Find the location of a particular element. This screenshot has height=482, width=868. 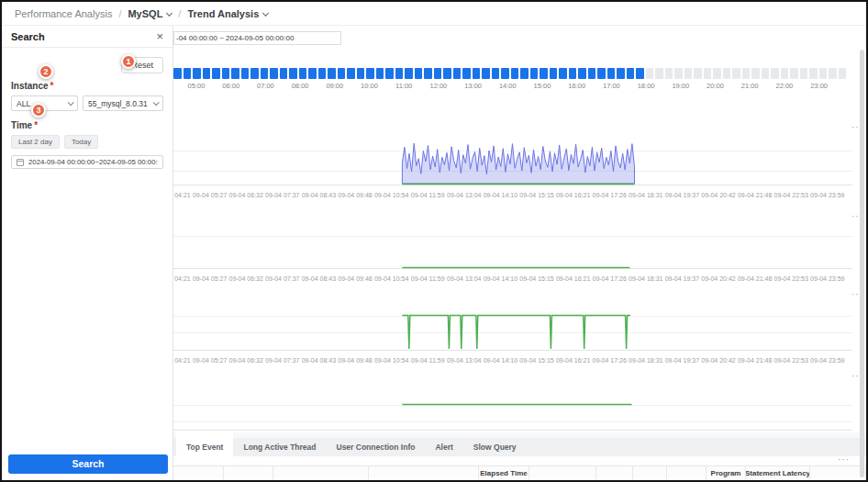

column-header-elapsed-time: Elapsed Time is located at coordinates (505, 474).